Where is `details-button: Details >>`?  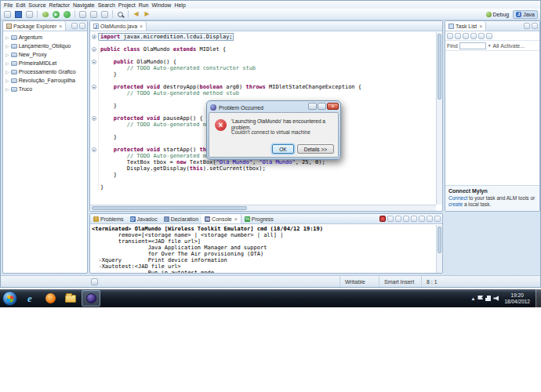 details-button: Details >> is located at coordinates (315, 149).